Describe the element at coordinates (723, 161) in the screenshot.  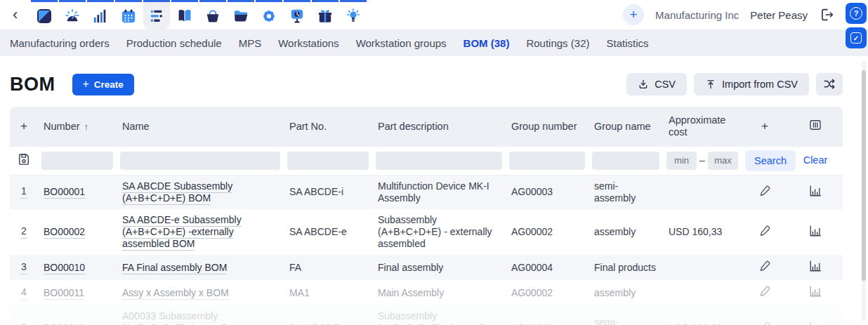
I see `filter-cost-max-input` at that location.